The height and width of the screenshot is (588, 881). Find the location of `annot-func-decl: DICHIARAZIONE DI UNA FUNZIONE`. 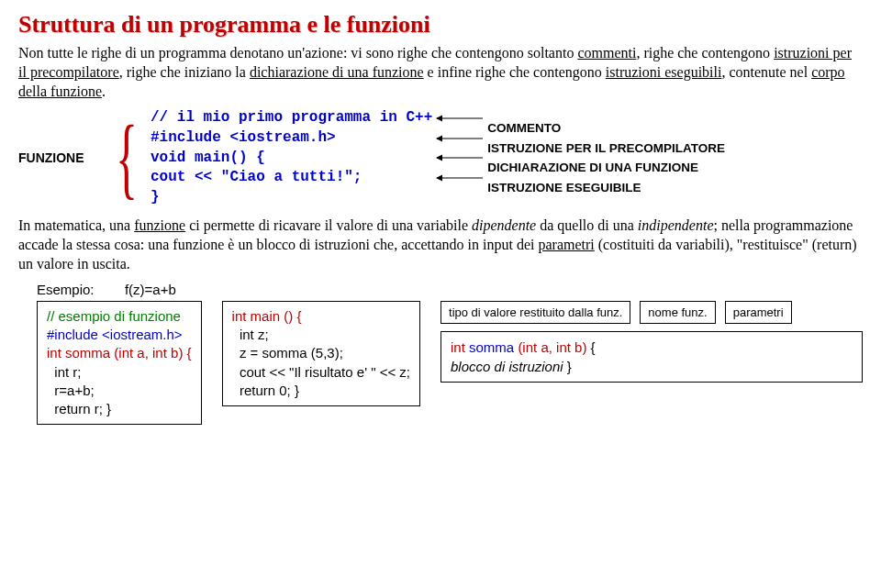

annot-func-decl: DICHIARAZIONE DI UNA FUNZIONE is located at coordinates (606, 168).